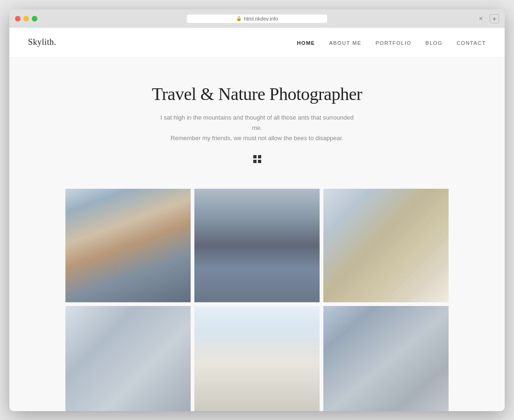 This screenshot has width=514, height=420. Describe the element at coordinates (257, 19) in the screenshot. I see `browser-chrome: 🔒 html.nkdev.info ✕ +` at that location.